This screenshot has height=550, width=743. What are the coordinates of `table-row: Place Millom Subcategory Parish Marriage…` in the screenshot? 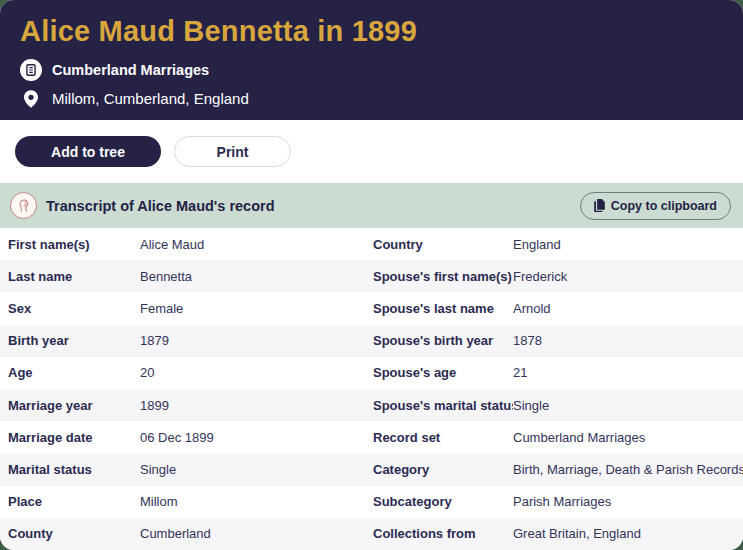 It's located at (372, 502).